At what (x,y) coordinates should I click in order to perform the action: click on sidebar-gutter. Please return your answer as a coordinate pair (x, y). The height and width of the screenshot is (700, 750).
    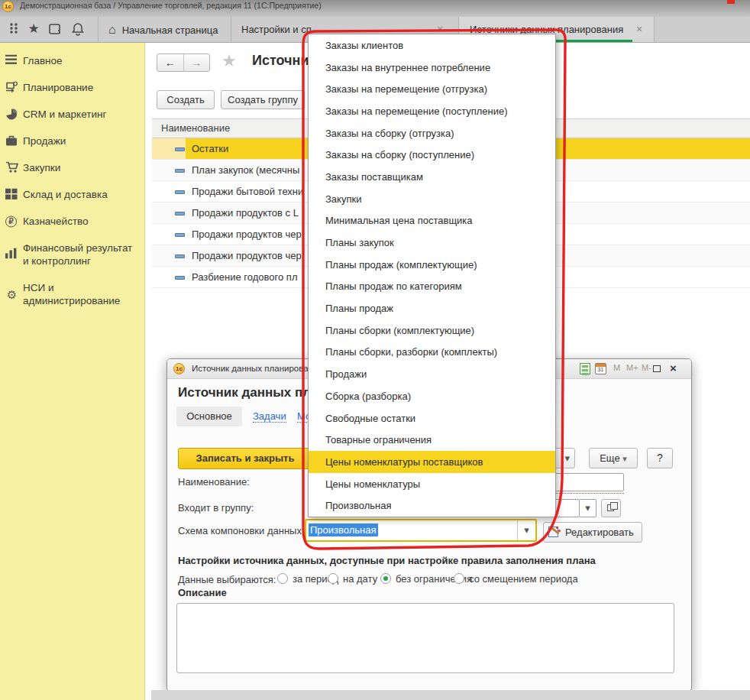
    Looking at the image, I should click on (148, 371).